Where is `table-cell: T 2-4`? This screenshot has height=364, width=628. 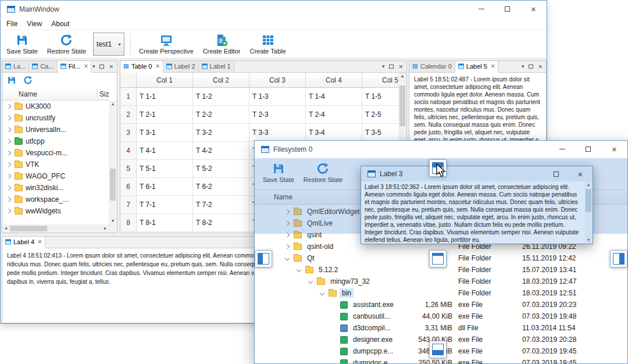 table-cell: T 2-4 is located at coordinates (334, 115).